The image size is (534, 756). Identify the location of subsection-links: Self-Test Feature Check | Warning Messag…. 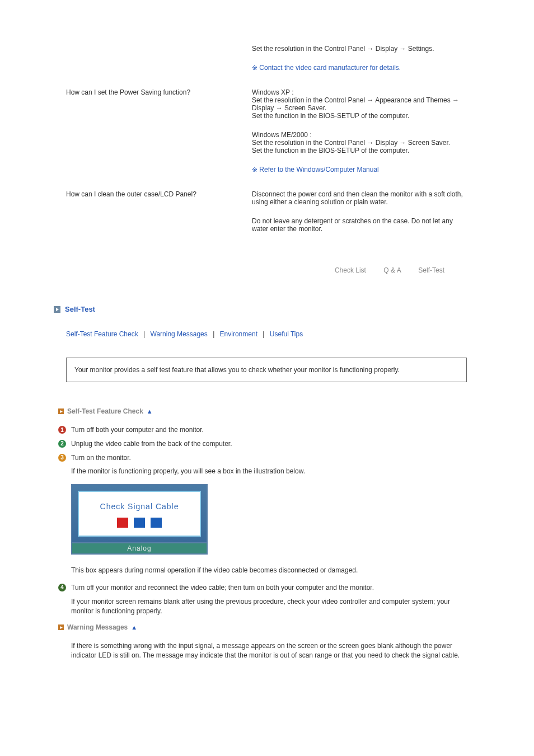
(266, 334).